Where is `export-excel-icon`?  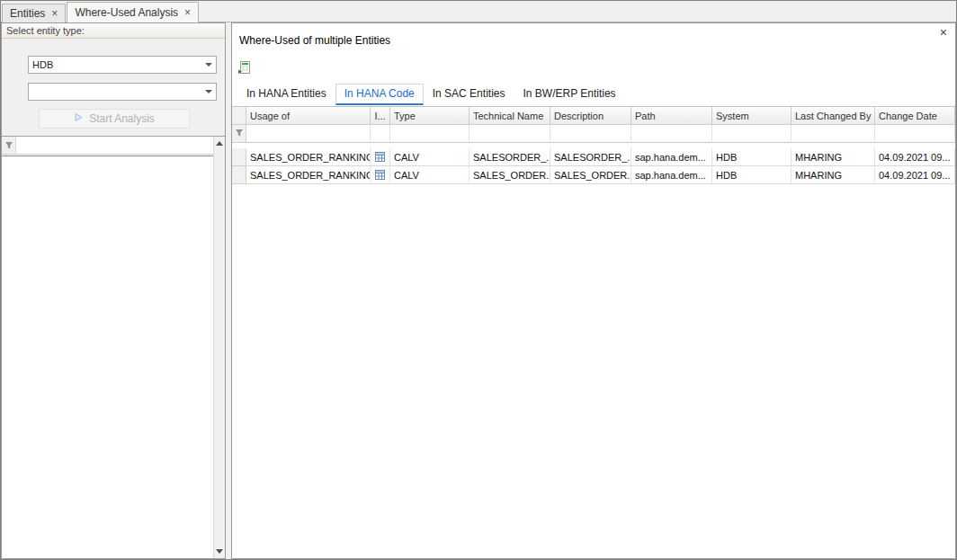 export-excel-icon is located at coordinates (245, 69).